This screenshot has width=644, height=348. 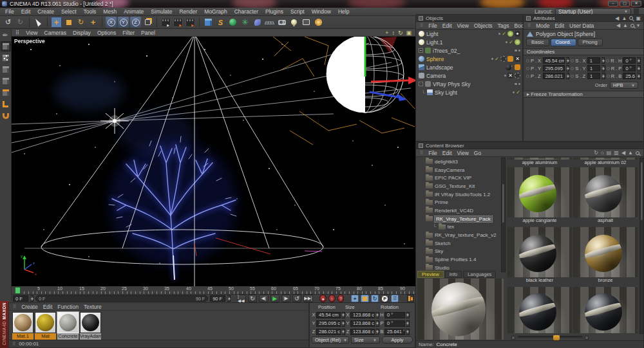 What do you see at coordinates (554, 68) in the screenshot?
I see `py-field: 295.095 cm` at bounding box center [554, 68].